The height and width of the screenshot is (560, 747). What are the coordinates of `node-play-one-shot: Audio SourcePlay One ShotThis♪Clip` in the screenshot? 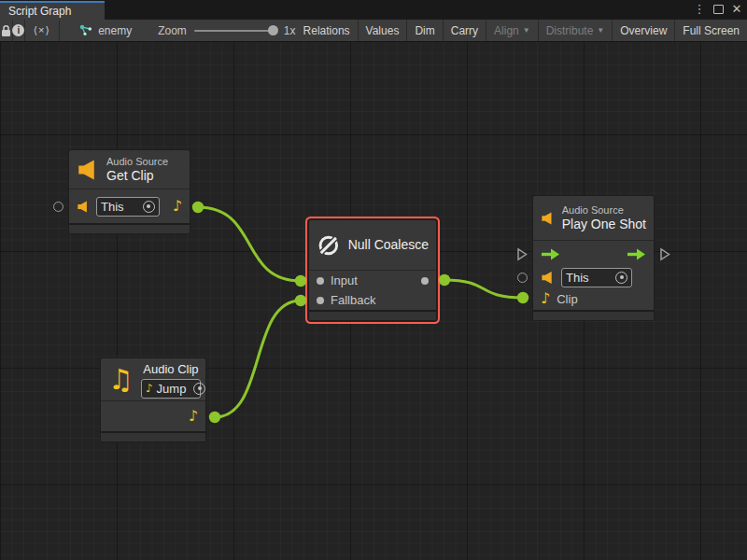 It's located at (594, 258).